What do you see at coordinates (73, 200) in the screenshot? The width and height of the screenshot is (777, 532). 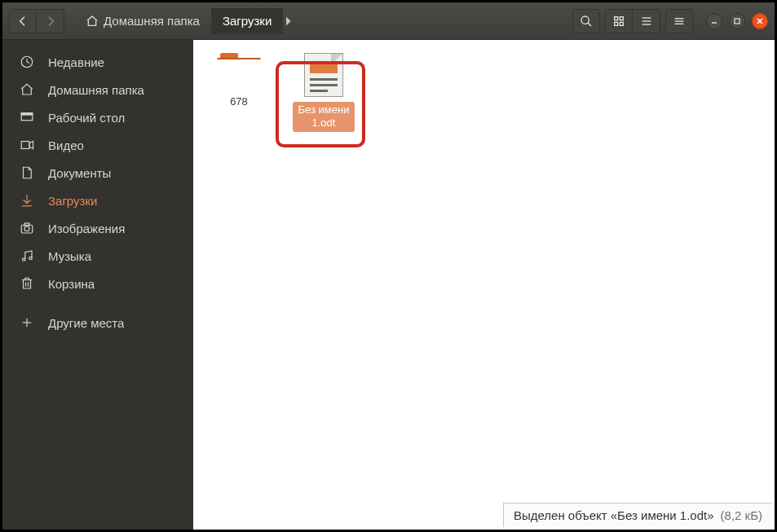 I see `sidebar-item-label: Загрузки` at bounding box center [73, 200].